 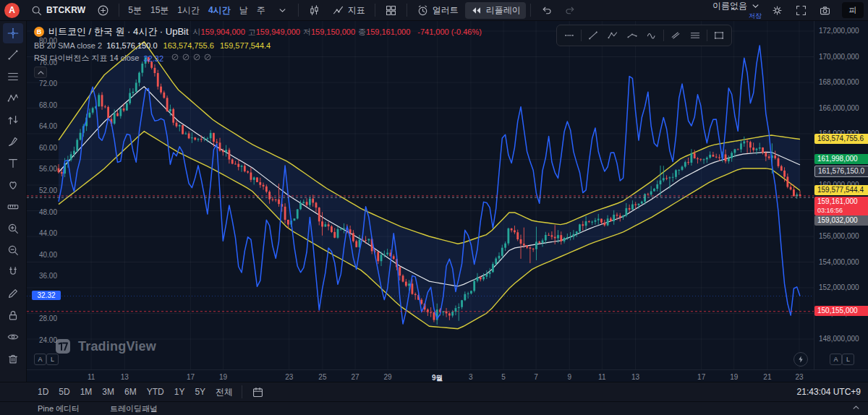 I want to click on bb-indicator-label: BB 20 SMA close 2, so click(x=68, y=46).